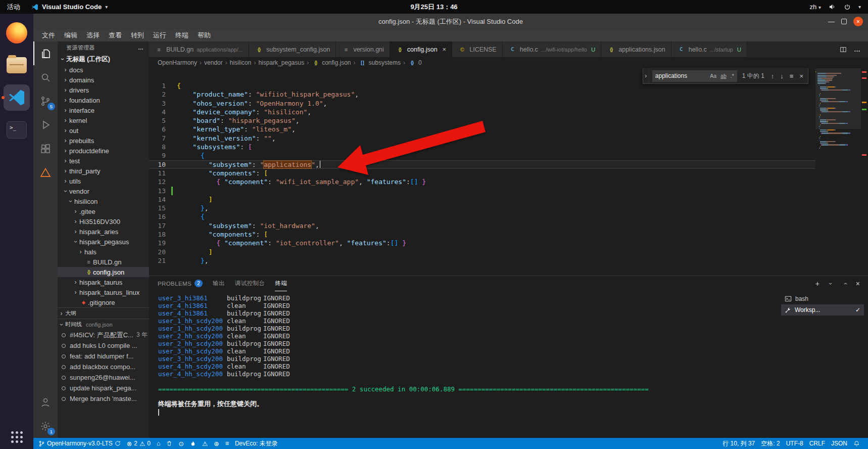 The height and width of the screenshot is (449, 868). What do you see at coordinates (137, 35) in the screenshot?
I see `menu-item-转到: 转到` at bounding box center [137, 35].